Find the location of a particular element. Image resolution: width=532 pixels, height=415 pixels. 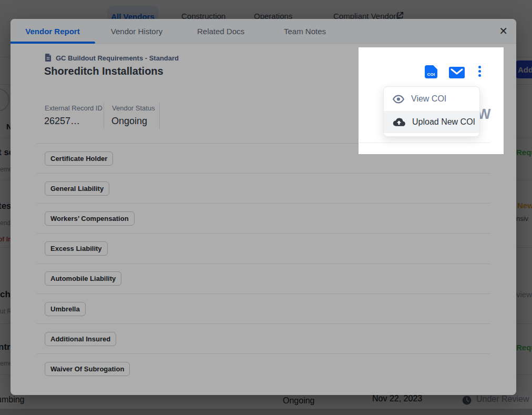

coi-document-icon: COI is located at coordinates (431, 72).